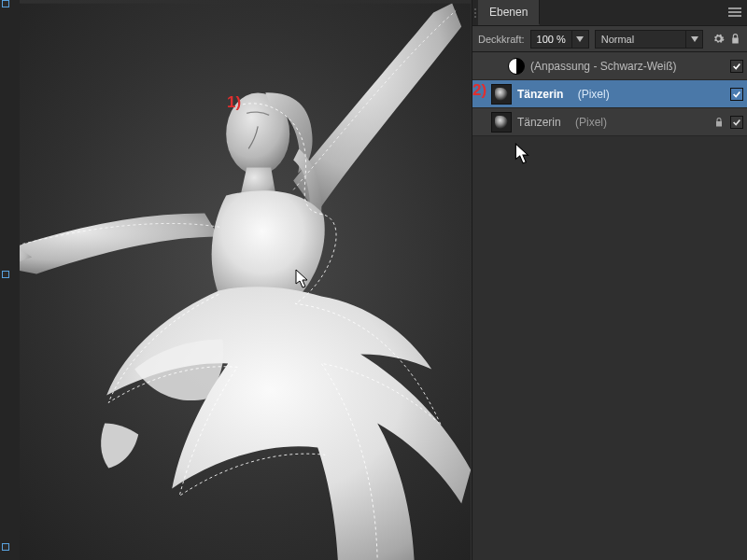 Image resolution: width=747 pixels, height=560 pixels. I want to click on layer-options-bar: Deckkraft: 100 % Normal, so click(610, 39).